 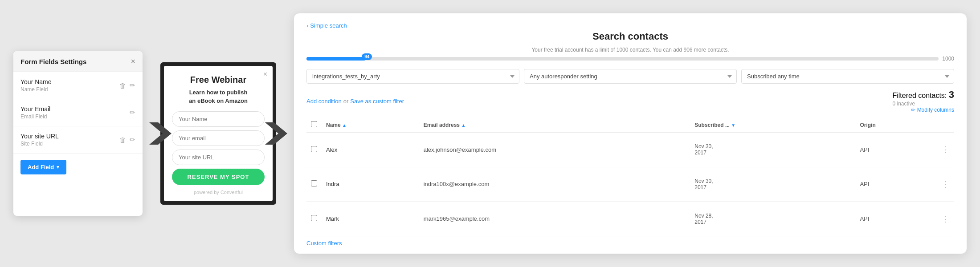 What do you see at coordinates (923, 101) in the screenshot?
I see `filtered-info: Filtered contacts: 3 0 inactive ✏ Modify…` at bounding box center [923, 101].